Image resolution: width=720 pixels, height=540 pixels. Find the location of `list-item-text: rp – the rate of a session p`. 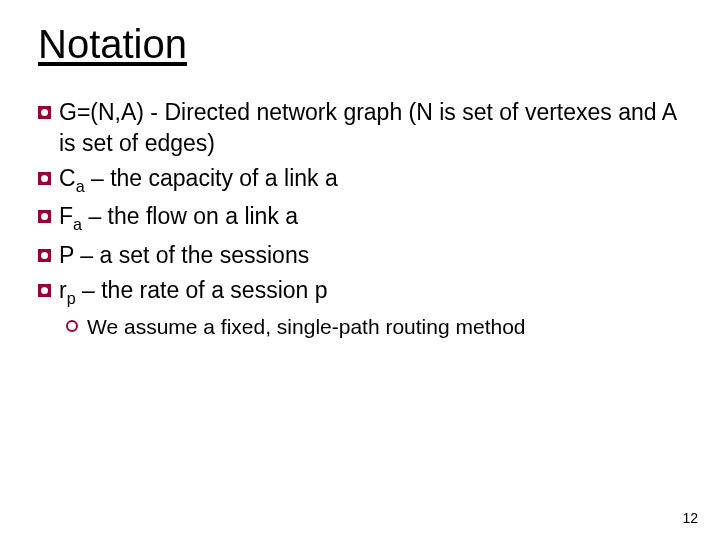

list-item-text: rp – the rate of a session p is located at coordinates (370, 292).